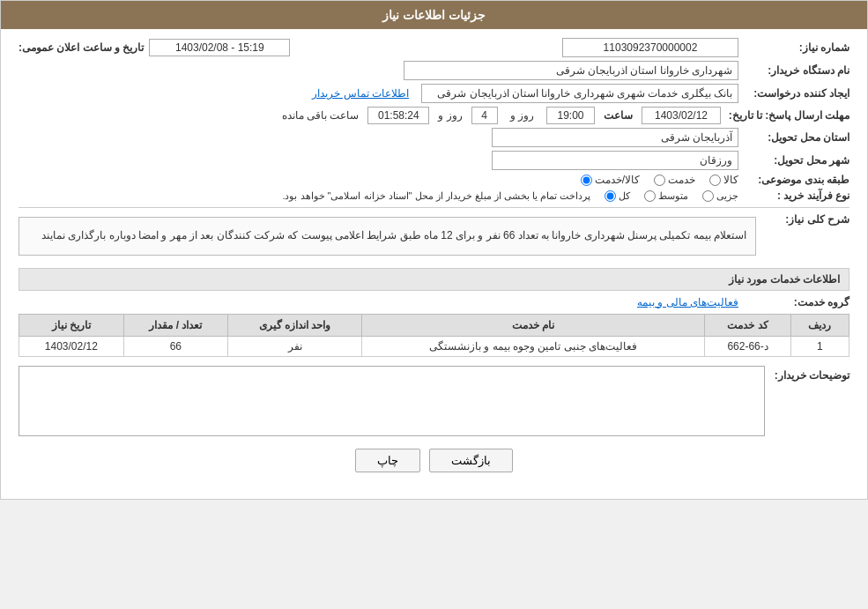  Describe the element at coordinates (321, 115) in the screenshot. I see `remaining-label-hours: ساعت باقی مانده` at that location.